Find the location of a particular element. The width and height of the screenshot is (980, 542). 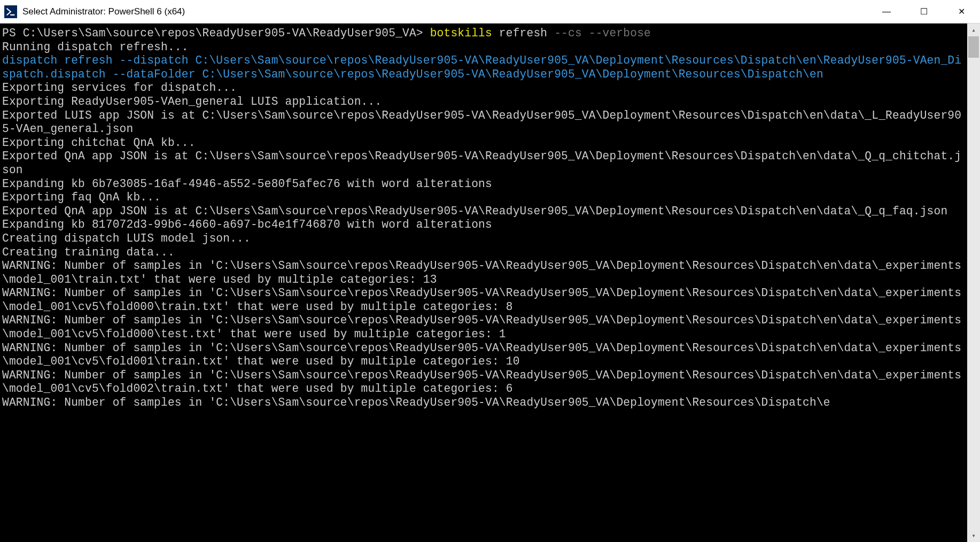

minimize-button: — is located at coordinates (886, 12).